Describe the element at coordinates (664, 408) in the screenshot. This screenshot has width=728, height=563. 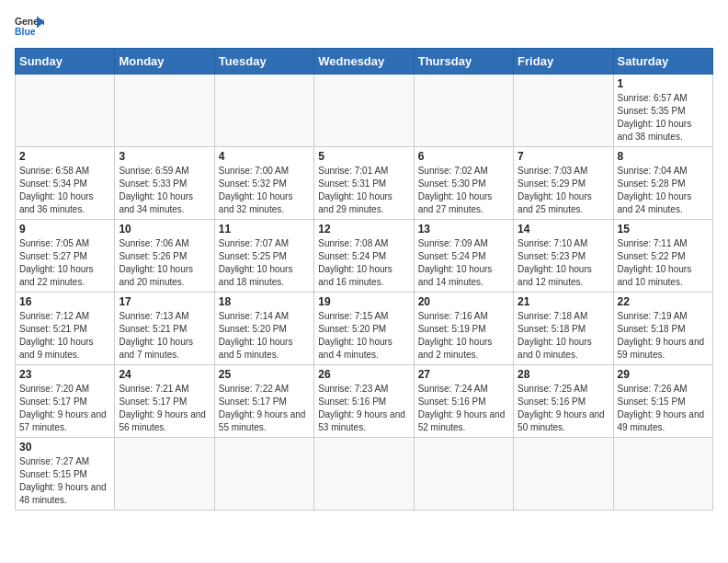
I see `day-info: Sunrise: 7:26 AM Sunset: 5:15 PM Dayligh…` at that location.